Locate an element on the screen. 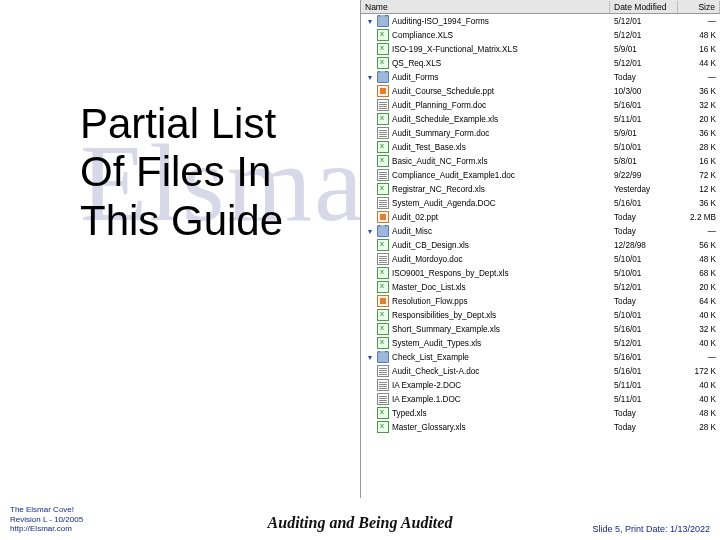 Image resolution: width=720 pixels, height=540 pixels. file-row: ISO-199_X-Functional_Matrix.XLS5/9/0116 … is located at coordinates (540, 49).